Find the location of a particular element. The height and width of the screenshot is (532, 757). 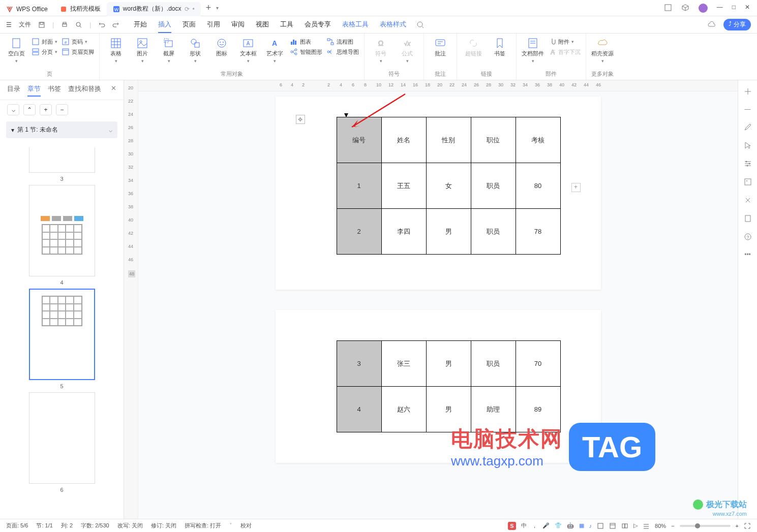

zoom-out-button: − is located at coordinates (673, 526).